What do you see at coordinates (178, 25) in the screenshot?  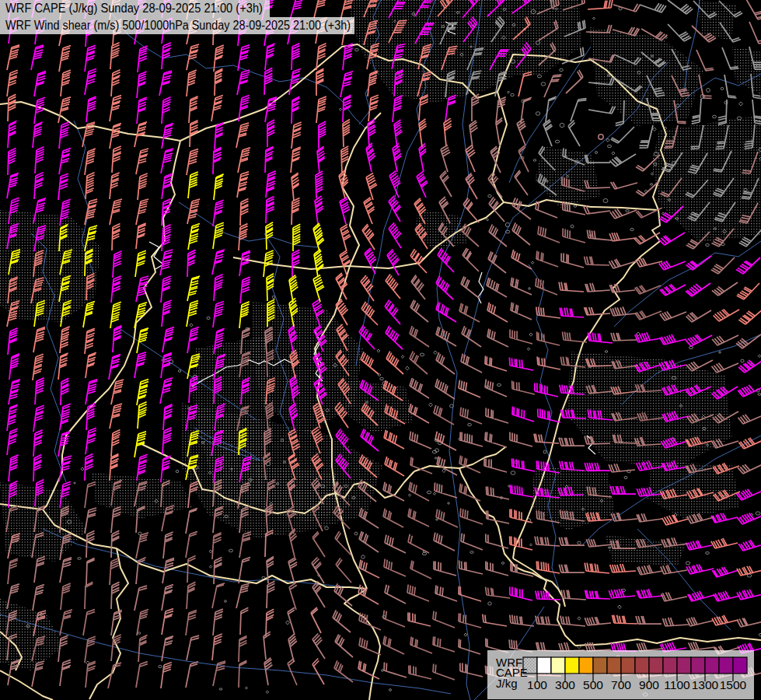 I see `svg-text:WRF Wind shear (m/s) 500/1000h: WRF Wind shear (m/s) 500/1000hPa Sunday …` at bounding box center [178, 25].